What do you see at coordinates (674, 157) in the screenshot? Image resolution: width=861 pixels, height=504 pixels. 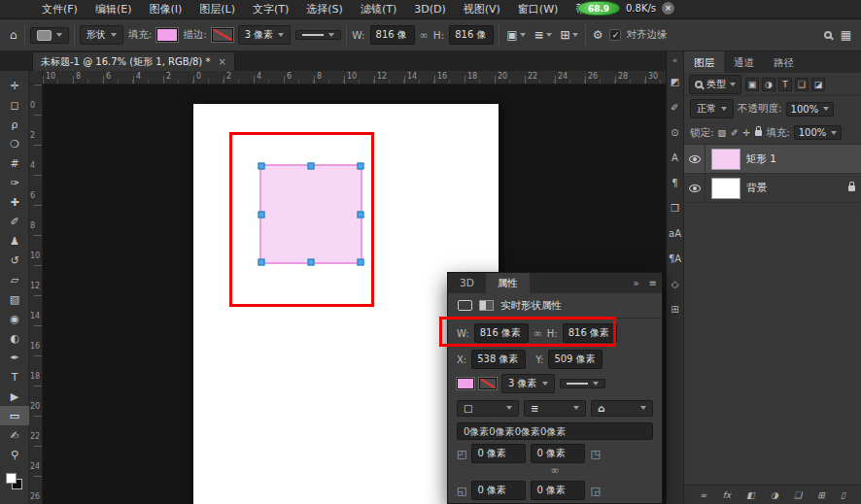 I see `character-panel-icon: A` at bounding box center [674, 157].